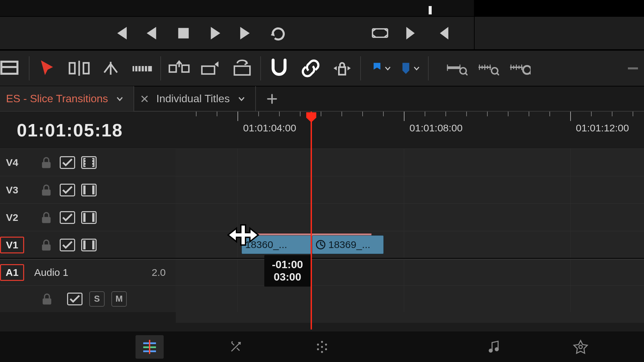  What do you see at coordinates (410, 130) in the screenshot?
I see `timeline-ruler: 01:01:04:00 01:01:08:00 01:01:12:00` at bounding box center [410, 130].